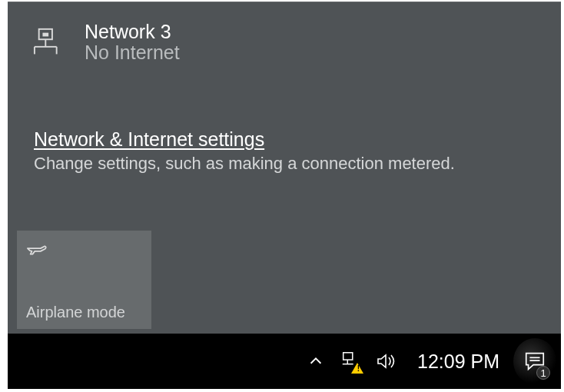 The height and width of the screenshot is (392, 564). What do you see at coordinates (85, 280) in the screenshot?
I see `airplane-mode-tile: Airplane mode` at bounding box center [85, 280].